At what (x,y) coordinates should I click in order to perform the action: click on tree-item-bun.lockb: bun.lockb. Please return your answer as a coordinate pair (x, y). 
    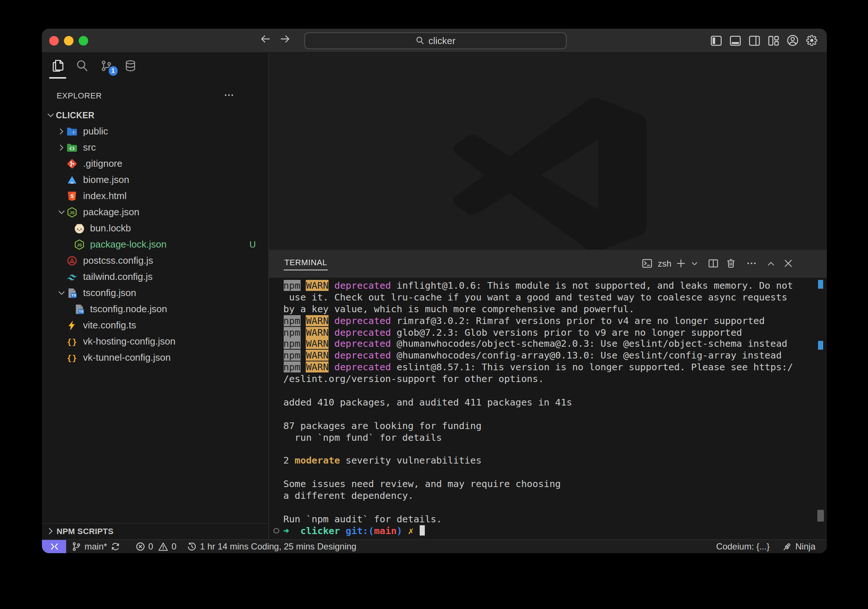
    Looking at the image, I should click on (155, 228).